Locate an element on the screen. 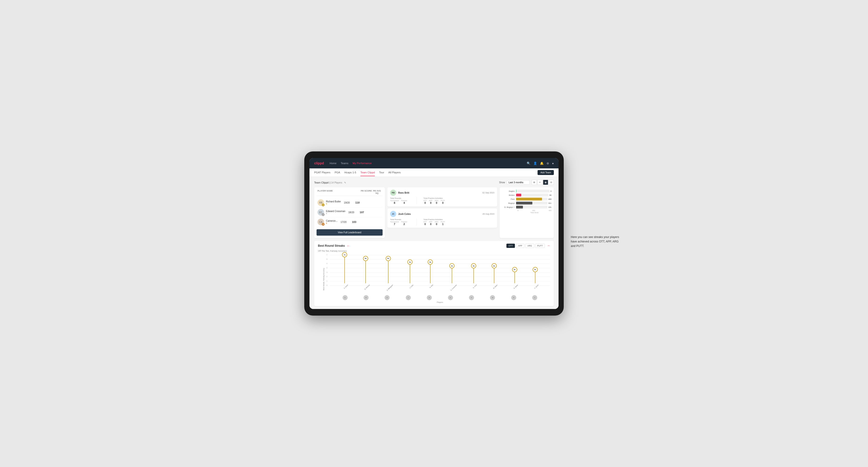 The height and width of the screenshot is (467, 868). pc-name-josh: Josh Coles is located at coordinates (404, 214).